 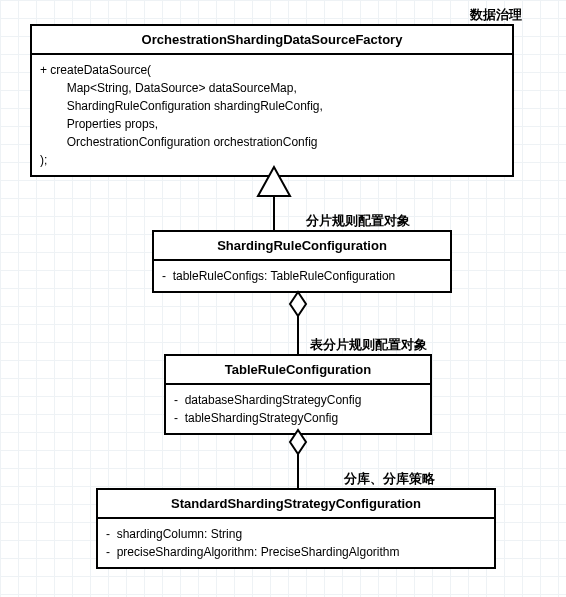 I want to click on uml-attr-line: - shardingColumn: String, so click(x=296, y=534).